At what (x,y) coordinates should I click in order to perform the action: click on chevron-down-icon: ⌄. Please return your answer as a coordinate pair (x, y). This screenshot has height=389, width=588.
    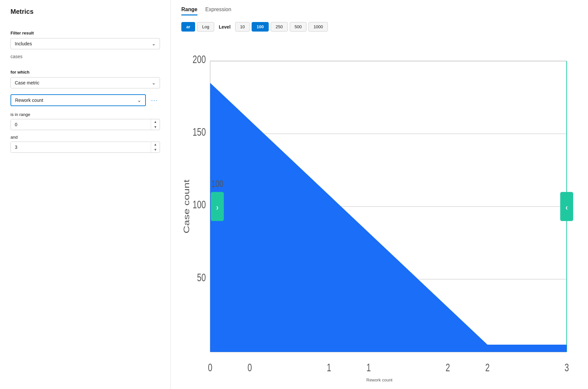
    Looking at the image, I should click on (154, 44).